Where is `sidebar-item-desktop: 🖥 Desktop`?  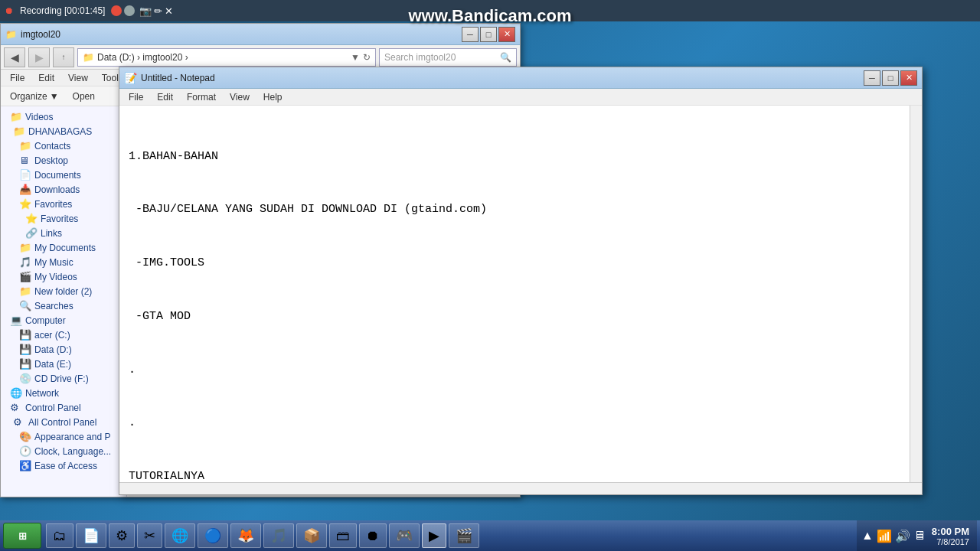
sidebar-item-desktop: 🖥 Desktop is located at coordinates (64, 161).